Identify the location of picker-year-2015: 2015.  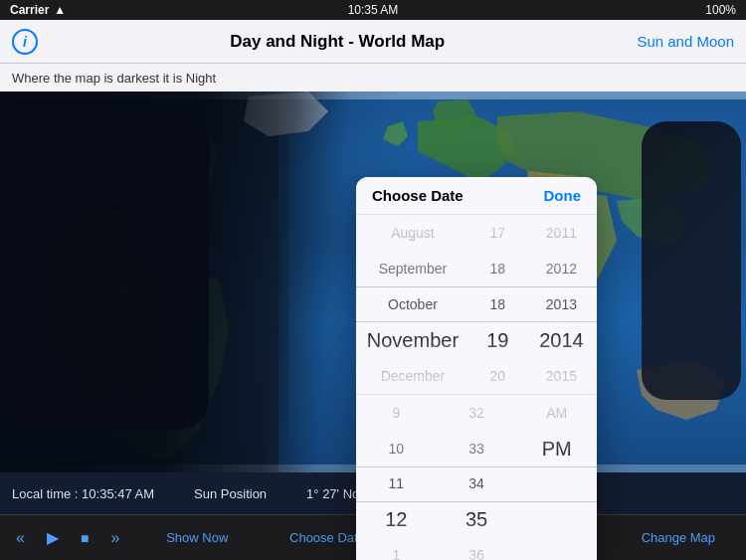
(561, 376).